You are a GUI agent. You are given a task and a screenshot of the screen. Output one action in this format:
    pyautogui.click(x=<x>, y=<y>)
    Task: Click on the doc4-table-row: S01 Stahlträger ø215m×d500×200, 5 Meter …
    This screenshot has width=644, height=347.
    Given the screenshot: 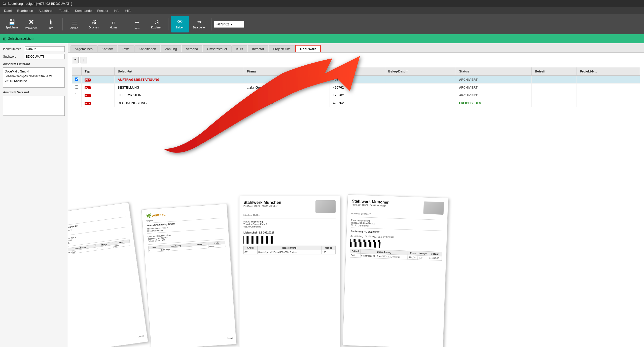 What is the action you would take?
    pyautogui.click(x=396, y=257)
    